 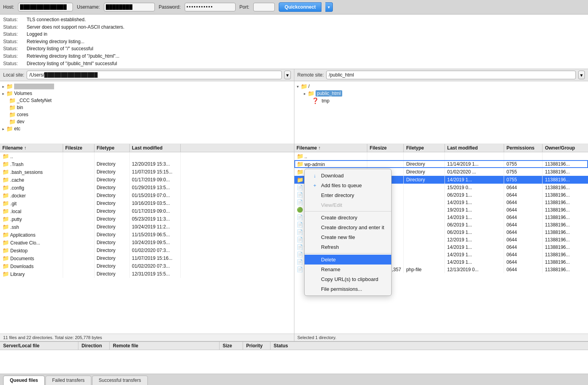 What do you see at coordinates (348, 185) in the screenshot?
I see `context-menu-add-queue: + Add files to queue` at bounding box center [348, 185].